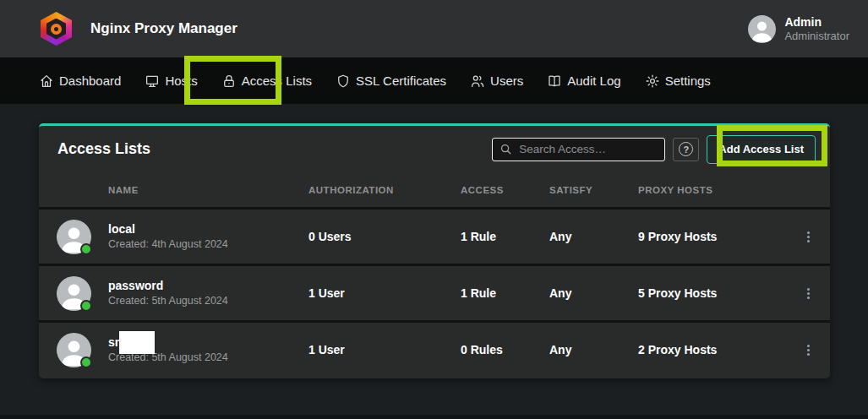 The width and height of the screenshot is (868, 419). Describe the element at coordinates (816, 22) in the screenshot. I see `user-name: Admin` at that location.